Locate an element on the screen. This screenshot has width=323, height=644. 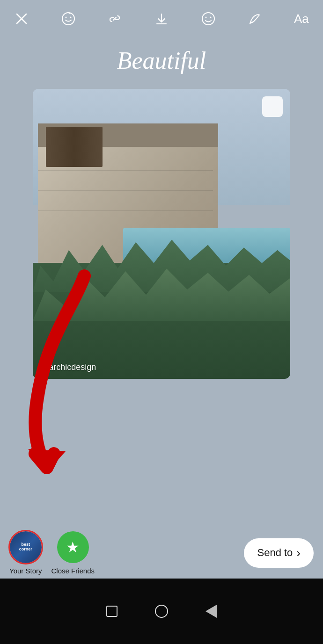
close-friends-button: ★ is located at coordinates (73, 547).